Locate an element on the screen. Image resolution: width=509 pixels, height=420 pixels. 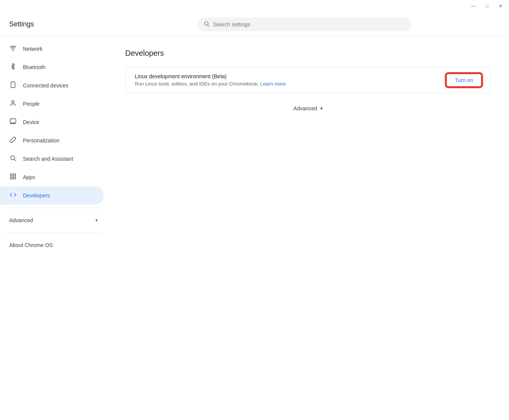
page-title: Developers is located at coordinates (308, 53).